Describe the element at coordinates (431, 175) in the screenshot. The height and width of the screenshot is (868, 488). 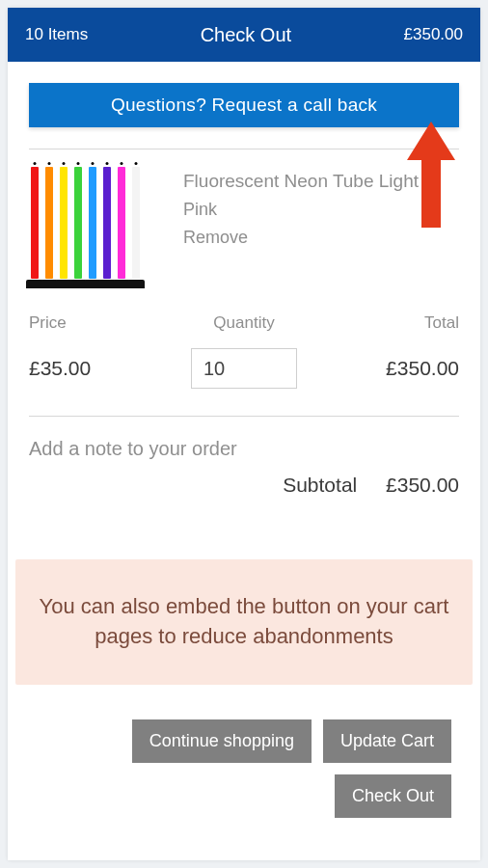
I see `callout-arrow-icon` at that location.